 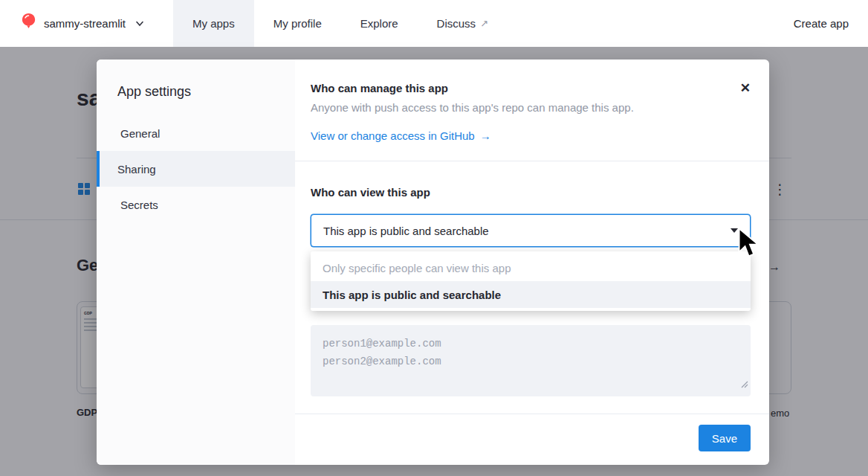 I want to click on option-public-searchable-label: This app is public and searchable, so click(x=412, y=295).